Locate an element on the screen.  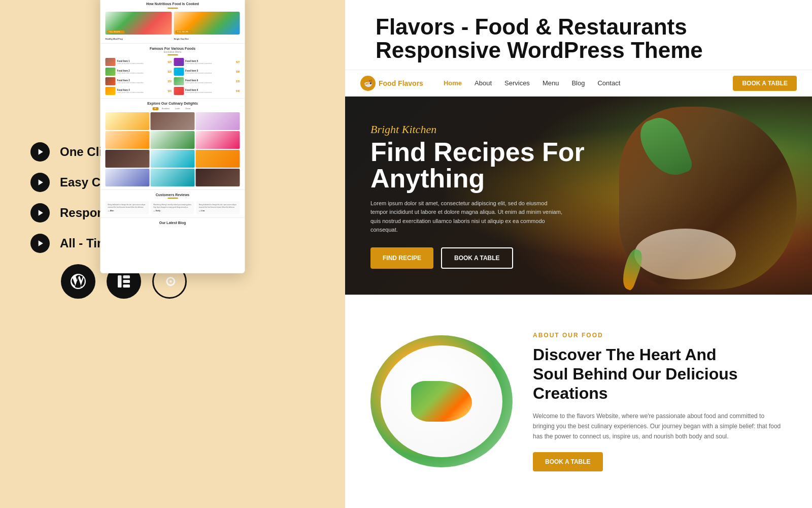
menu-info-1: Food Item 1 Lorem ipsum dolor sit amet c… is located at coordinates (142, 62).